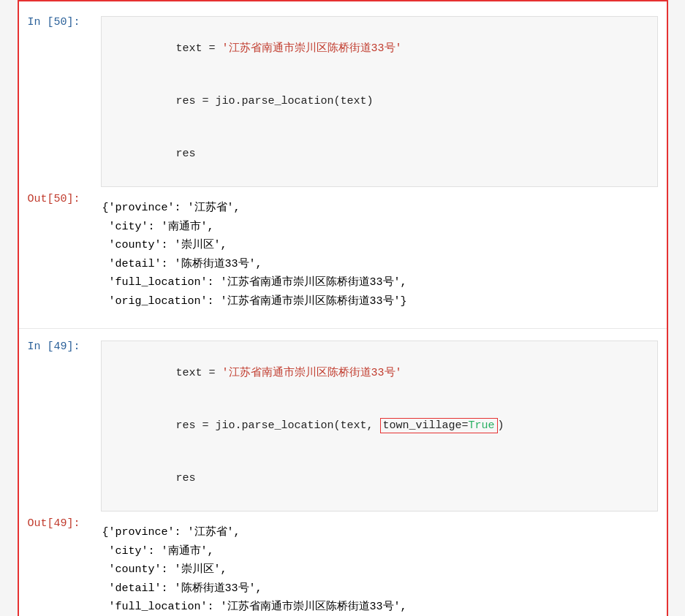  Describe the element at coordinates (278, 425) in the screenshot. I see `code-text: res = jio.parse_location(text,` at that location.